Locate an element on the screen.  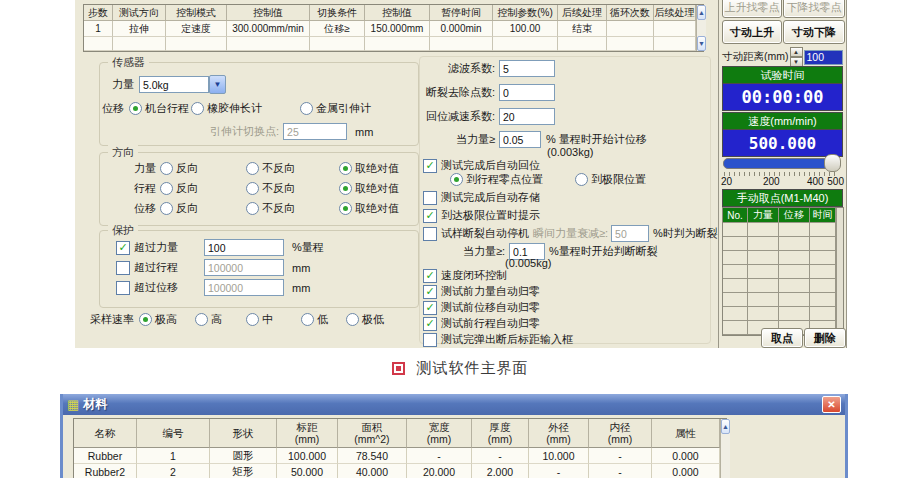
checkbox-zero-stroke-label: 测试前行程自动归零 is located at coordinates (490, 324).